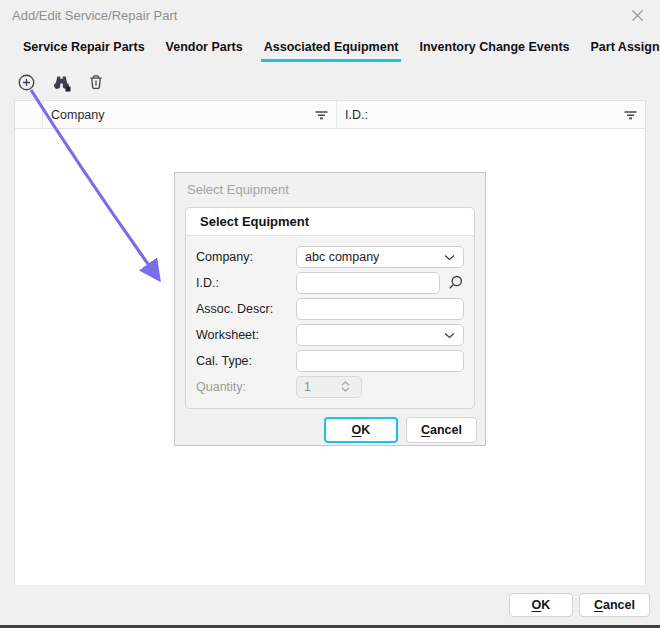 This screenshot has height=628, width=660. What do you see at coordinates (61, 82) in the screenshot?
I see `grid-toolbar` at bounding box center [61, 82].